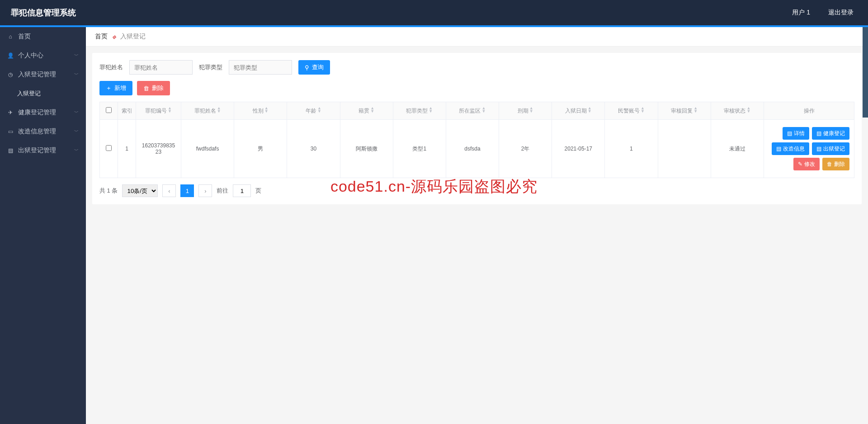 This screenshot has width=868, height=424. I want to click on reform-button: ▤改造信息, so click(790, 149).